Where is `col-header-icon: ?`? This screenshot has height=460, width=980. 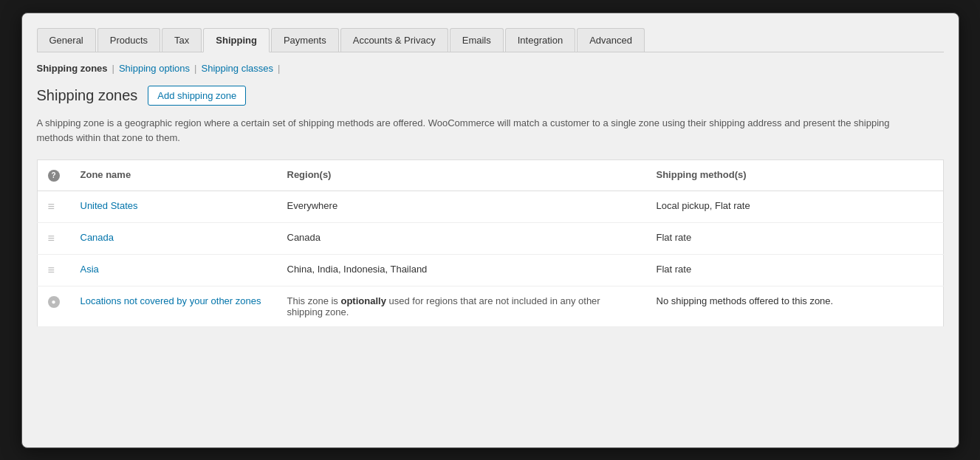
col-header-icon: ? is located at coordinates (53, 176).